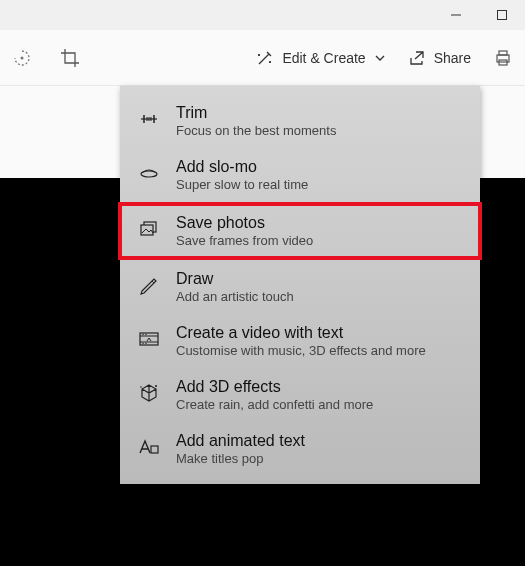 The height and width of the screenshot is (566, 525). Describe the element at coordinates (300, 231) in the screenshot. I see `menu-item-save-photos: Save photos Save frames from video` at that location.